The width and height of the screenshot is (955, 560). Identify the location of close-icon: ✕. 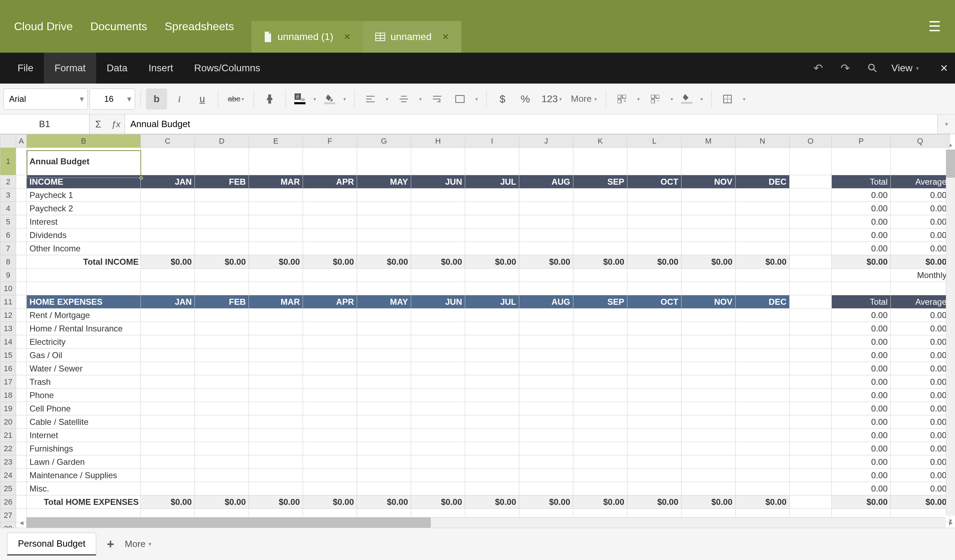
(446, 37).